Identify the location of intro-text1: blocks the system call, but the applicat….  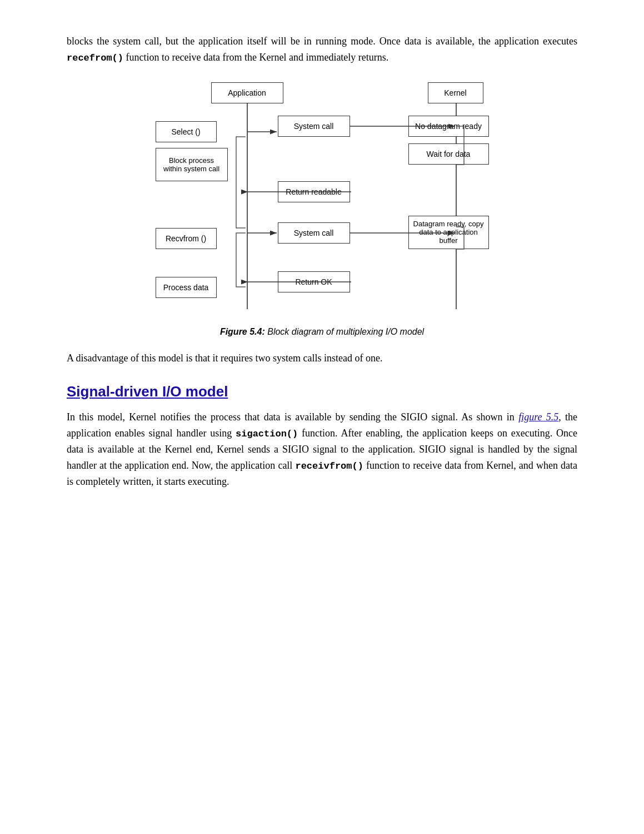
(322, 41).